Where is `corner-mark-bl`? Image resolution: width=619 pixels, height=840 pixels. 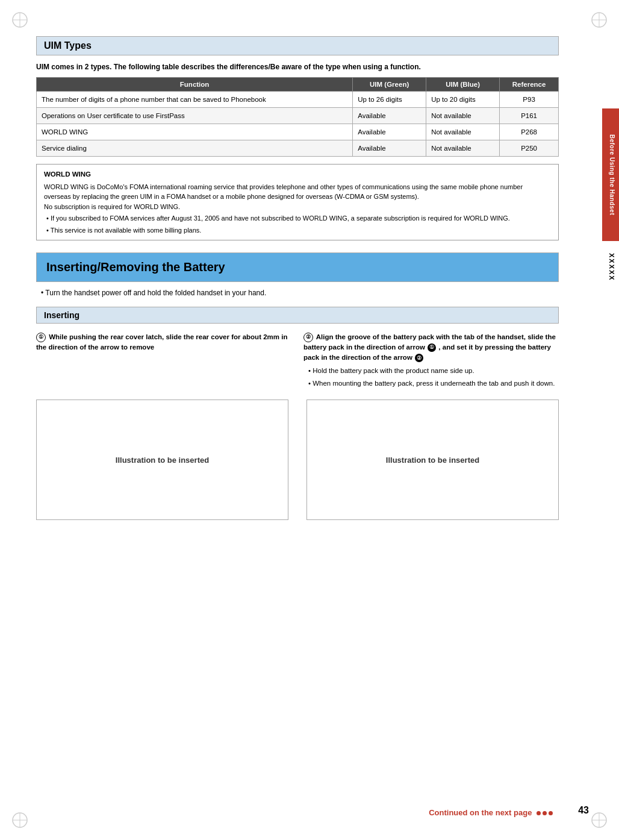 corner-mark-bl is located at coordinates (20, 820).